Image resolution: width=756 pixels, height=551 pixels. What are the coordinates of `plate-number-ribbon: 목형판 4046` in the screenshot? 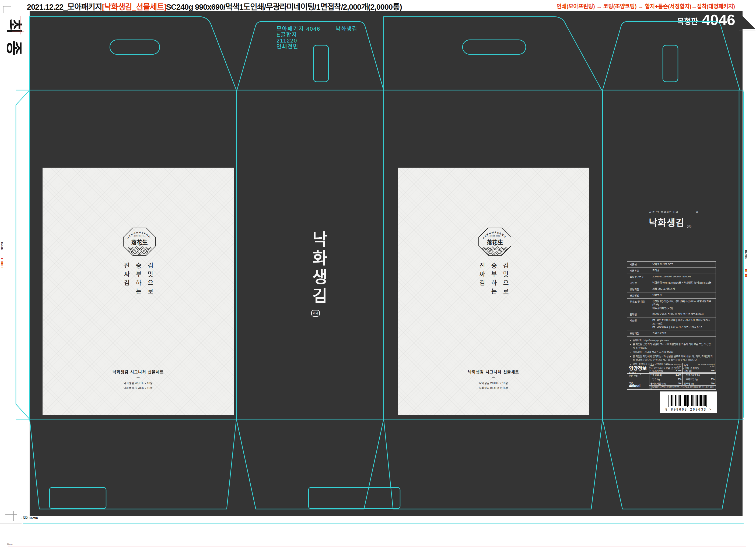 It's located at (698, 20).